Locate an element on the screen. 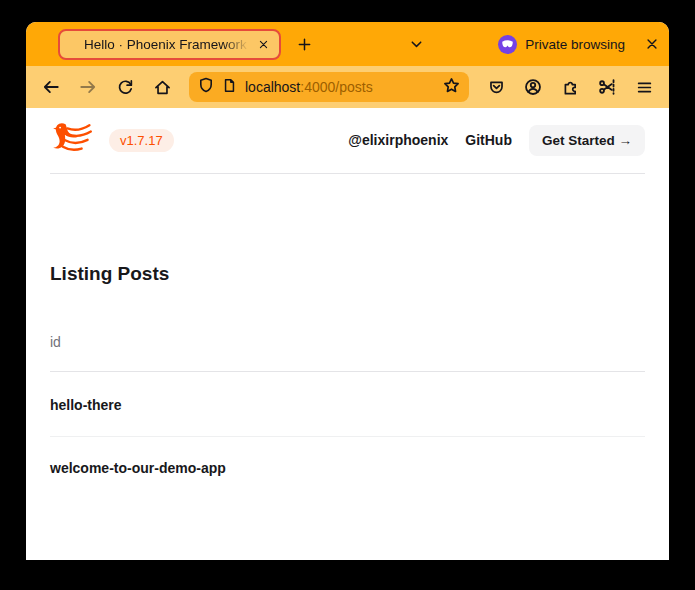 The width and height of the screenshot is (695, 590). list-tabs-chevron-icon is located at coordinates (416, 44).